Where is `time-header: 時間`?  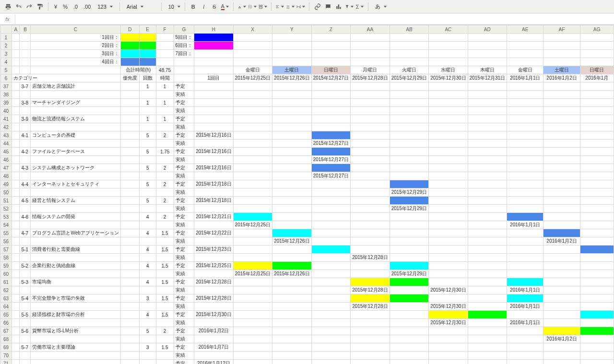 time-header: 時間 is located at coordinates (165, 79).